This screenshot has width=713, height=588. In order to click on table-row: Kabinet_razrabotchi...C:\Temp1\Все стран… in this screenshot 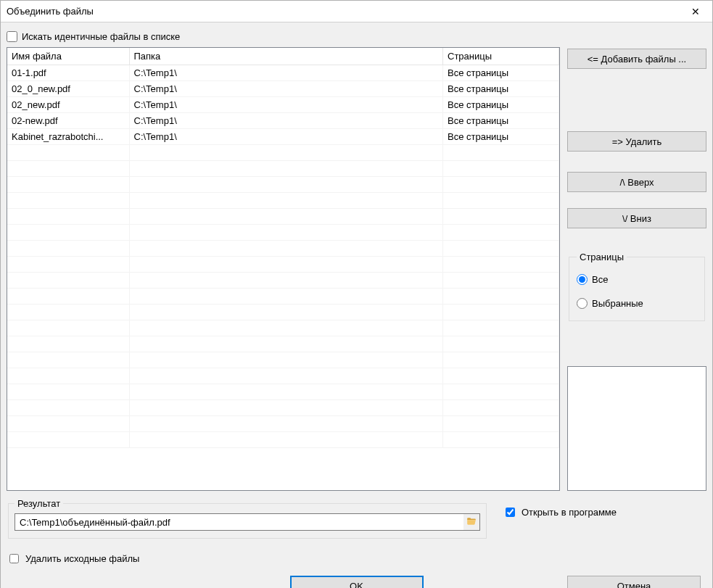, I will do `click(283, 137)`.